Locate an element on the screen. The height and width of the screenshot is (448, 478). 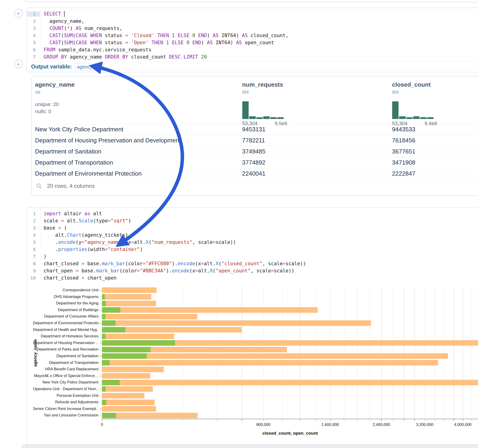
y-axis-category-label: Mayorâ€ s Office of Special Enforce… is located at coordinates (66, 376).